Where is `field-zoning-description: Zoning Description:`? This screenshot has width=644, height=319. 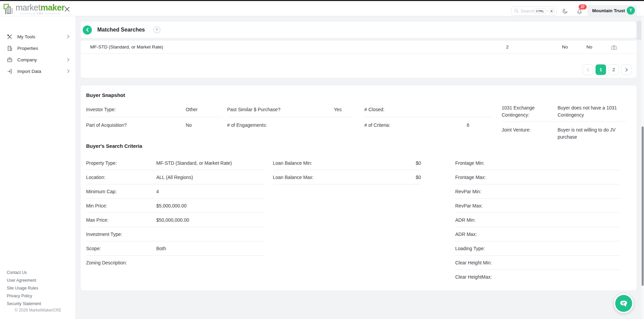 field-zoning-description: Zoning Description: is located at coordinates (176, 263).